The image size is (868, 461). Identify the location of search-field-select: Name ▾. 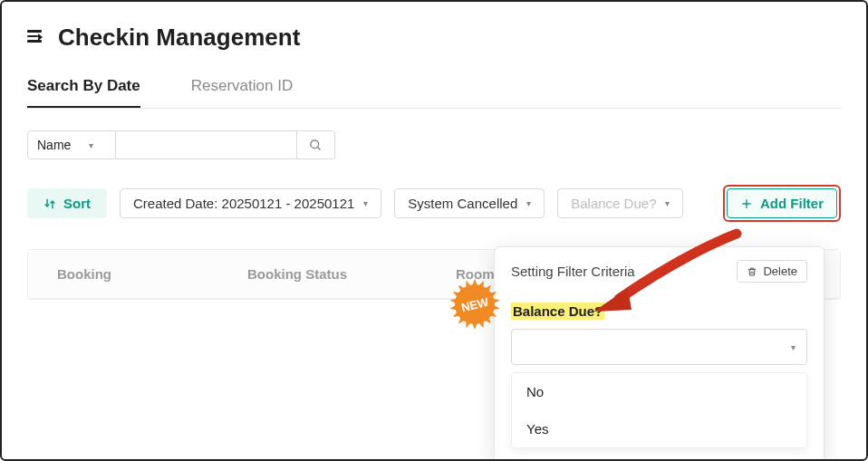
(72, 145).